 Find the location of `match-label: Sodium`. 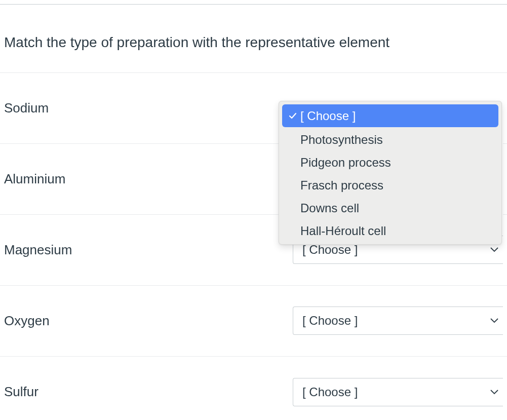

match-label: Sodium is located at coordinates (148, 108).